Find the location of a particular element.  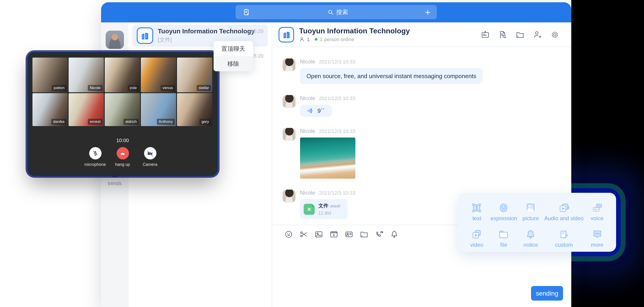

file-size: 12.8M is located at coordinates (329, 213).